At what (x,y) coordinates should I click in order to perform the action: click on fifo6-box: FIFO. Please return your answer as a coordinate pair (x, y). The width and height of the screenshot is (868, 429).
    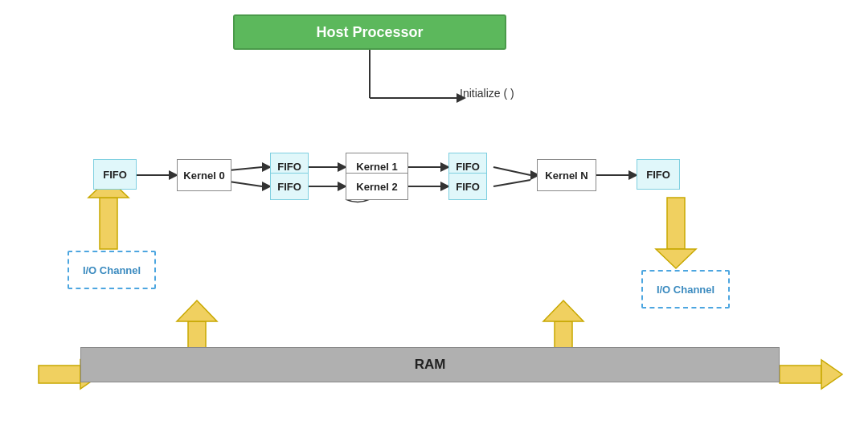
    Looking at the image, I should click on (658, 174).